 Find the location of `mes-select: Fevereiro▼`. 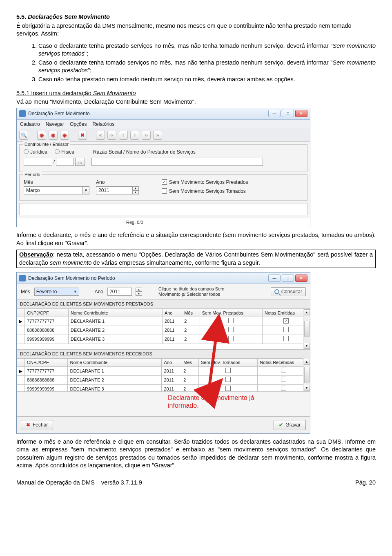

mes-select: Fevereiro▼ is located at coordinates (57, 292).